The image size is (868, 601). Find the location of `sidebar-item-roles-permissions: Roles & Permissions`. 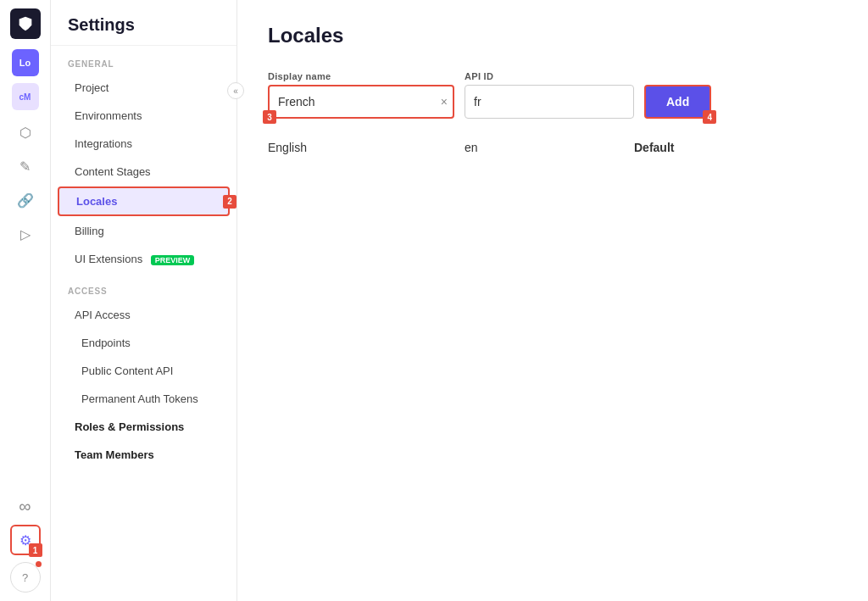

sidebar-item-roles-permissions: Roles & Permissions is located at coordinates (144, 427).